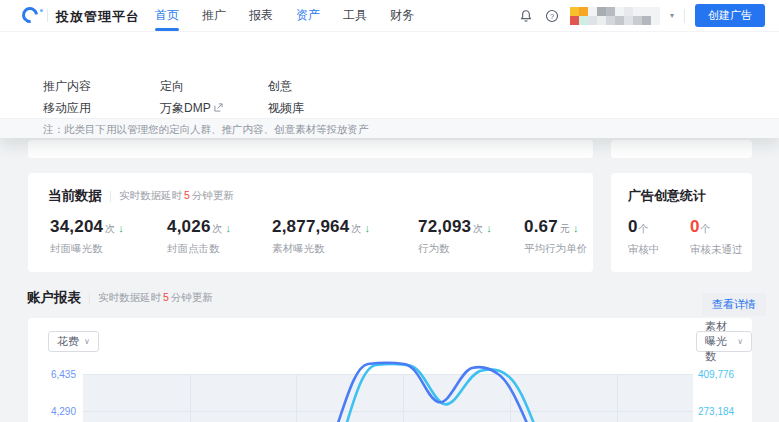  Describe the element at coordinates (30, 16) in the screenshot. I see `brand-logo-icon` at that location.